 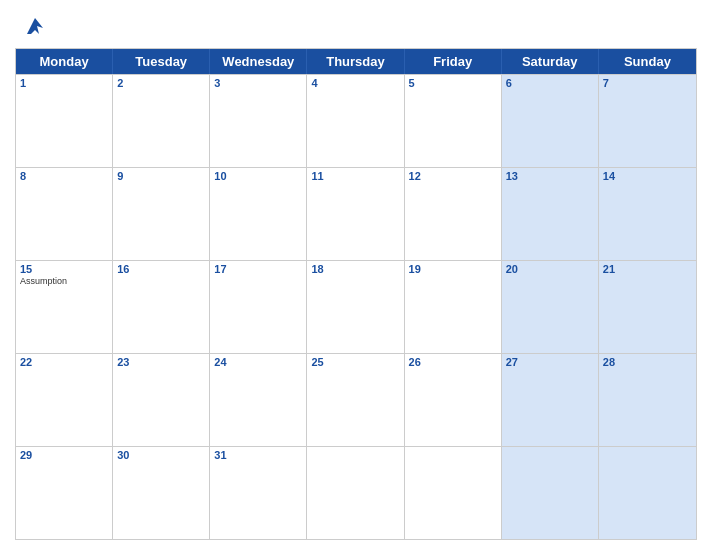 What do you see at coordinates (454, 400) in the screenshot?
I see `calendar-cell: 26` at bounding box center [454, 400].